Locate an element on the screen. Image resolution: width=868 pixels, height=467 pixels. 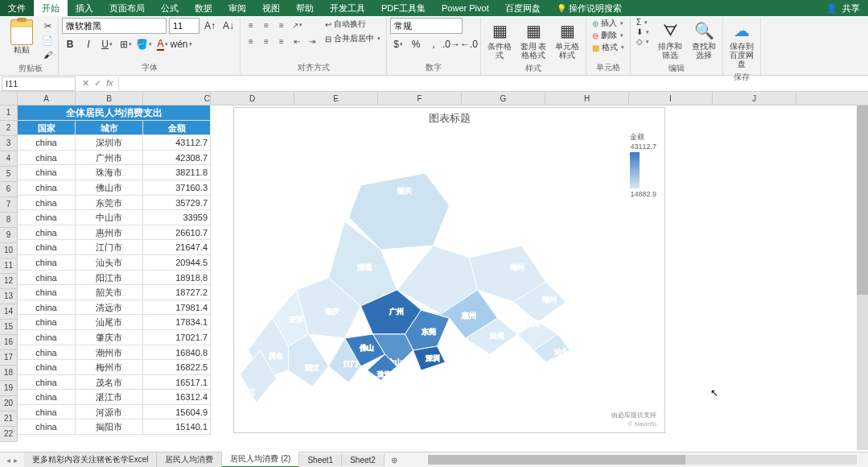
underline-button: U▾ is located at coordinates (107, 44).